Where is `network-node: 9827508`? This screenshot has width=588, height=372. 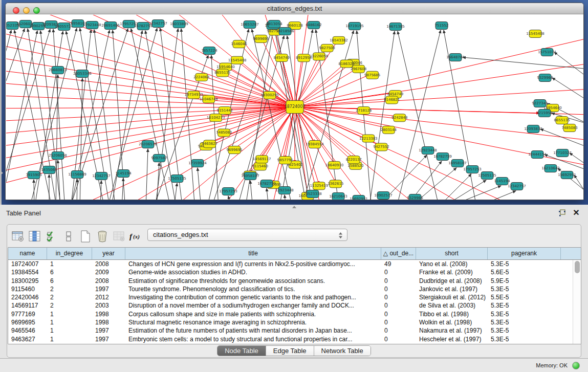
network-node: 9827508 is located at coordinates (328, 48).